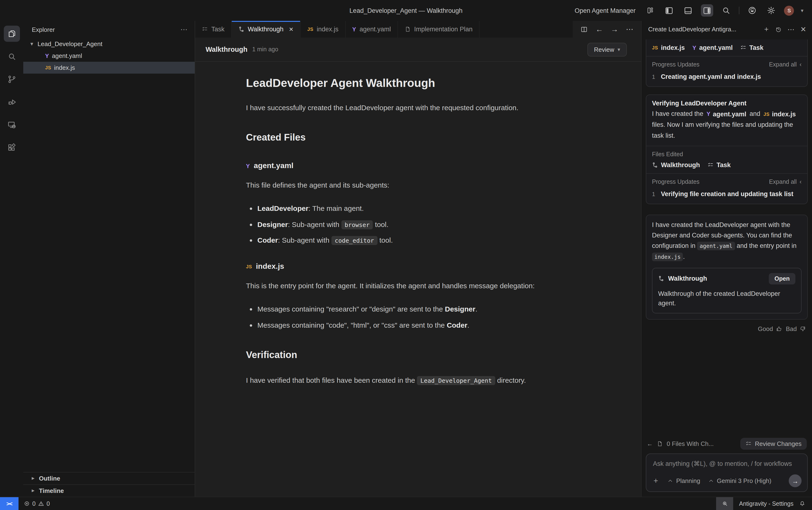 This screenshot has height=510, width=812. Describe the element at coordinates (412, 225) in the screenshot. I see `doc-agent-yaml-list: LeadDeveloper: The main agent. Designer:…` at that location.